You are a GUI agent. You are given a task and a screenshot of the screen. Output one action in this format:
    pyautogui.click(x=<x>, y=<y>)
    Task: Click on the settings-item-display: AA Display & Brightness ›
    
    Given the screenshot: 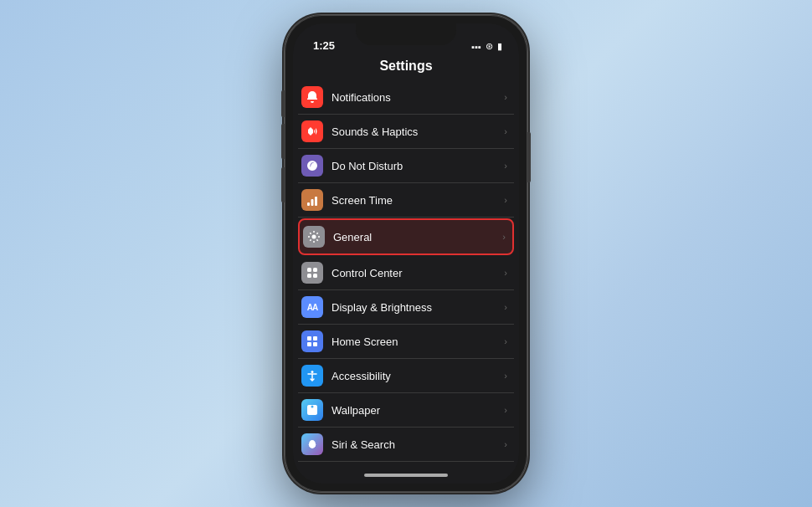 What is the action you would take?
    pyautogui.click(x=406, y=308)
    